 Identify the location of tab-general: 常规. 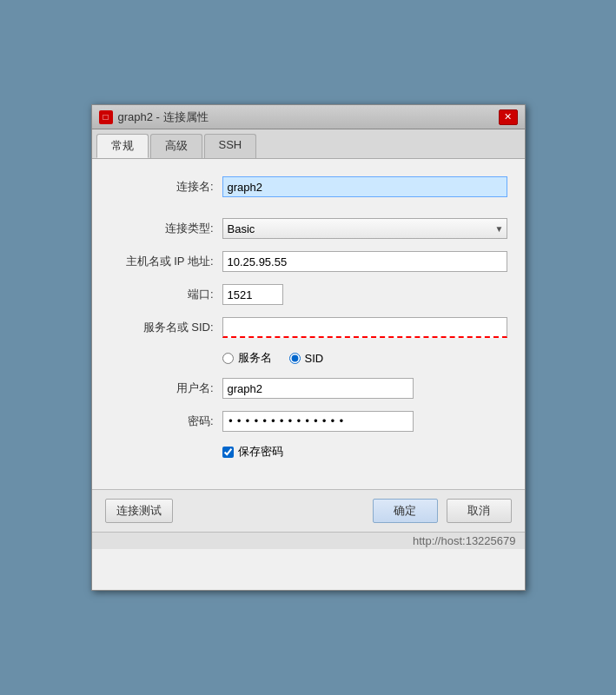
(123, 146).